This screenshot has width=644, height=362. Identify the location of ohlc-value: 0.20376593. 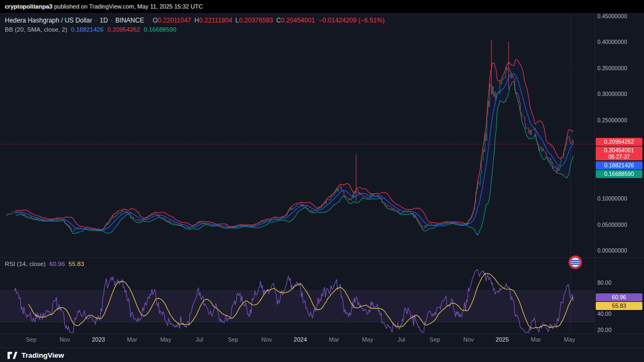
(255, 20).